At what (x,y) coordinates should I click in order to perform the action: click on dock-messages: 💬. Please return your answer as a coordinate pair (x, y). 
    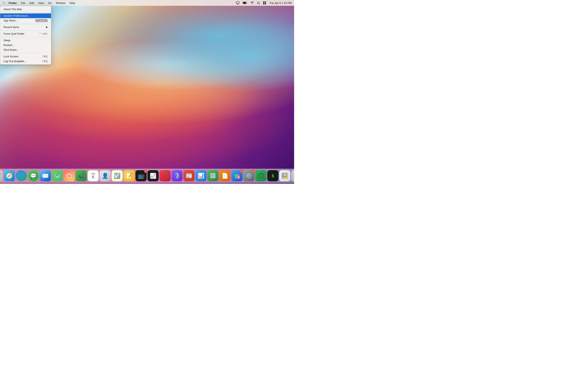
    Looking at the image, I should click on (33, 176).